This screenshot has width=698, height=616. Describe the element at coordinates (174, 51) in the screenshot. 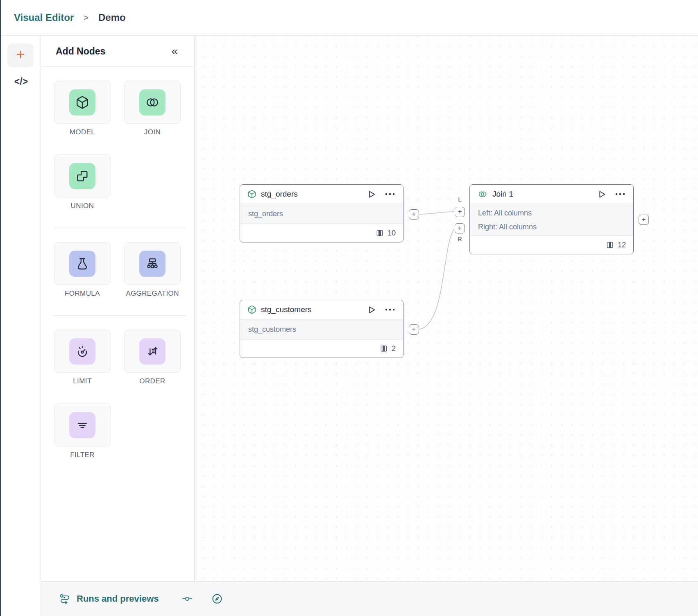

I see `collapse-panel-icon: «` at that location.